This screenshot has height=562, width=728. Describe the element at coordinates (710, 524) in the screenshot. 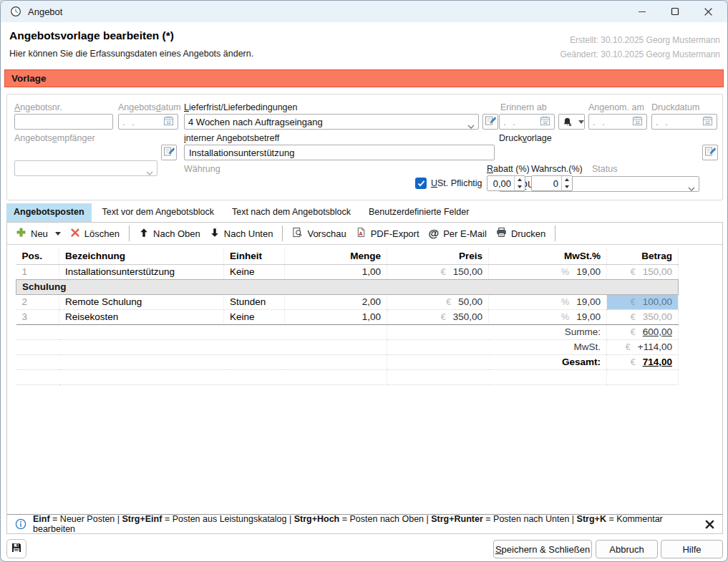

I see `hint-close-icon` at that location.